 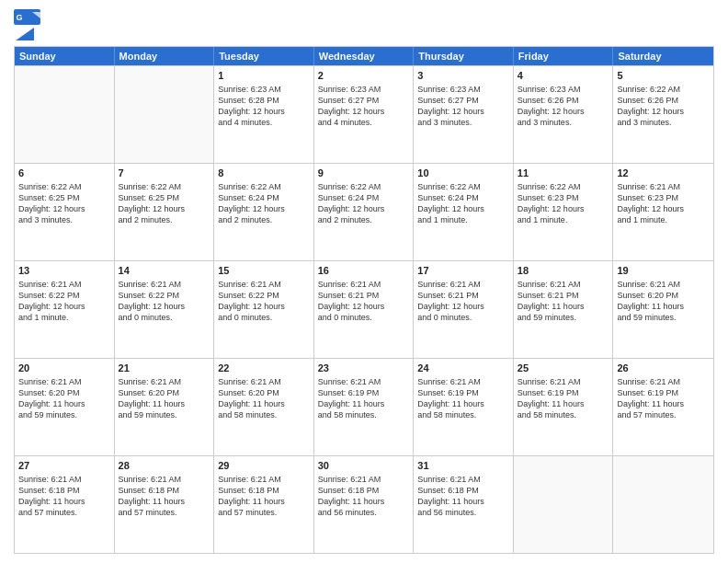 I want to click on day-number: 14, so click(x=165, y=270).